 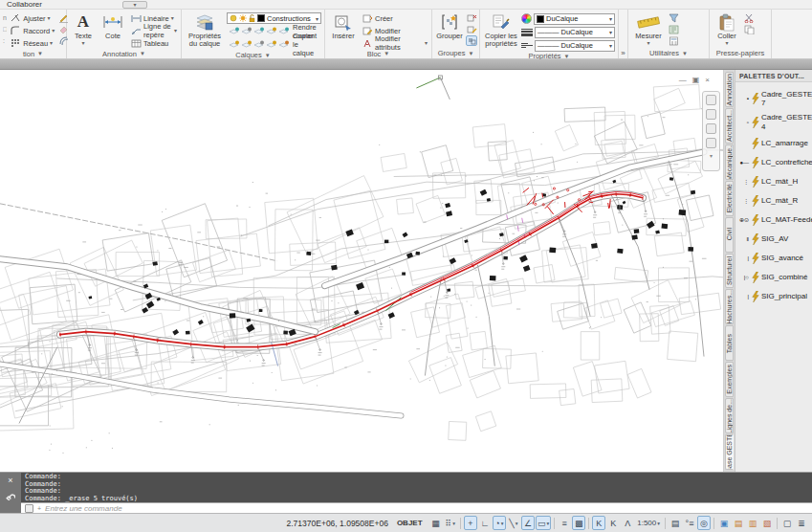 I want to click on palette-item: |SIG_avancé, so click(x=775, y=258).